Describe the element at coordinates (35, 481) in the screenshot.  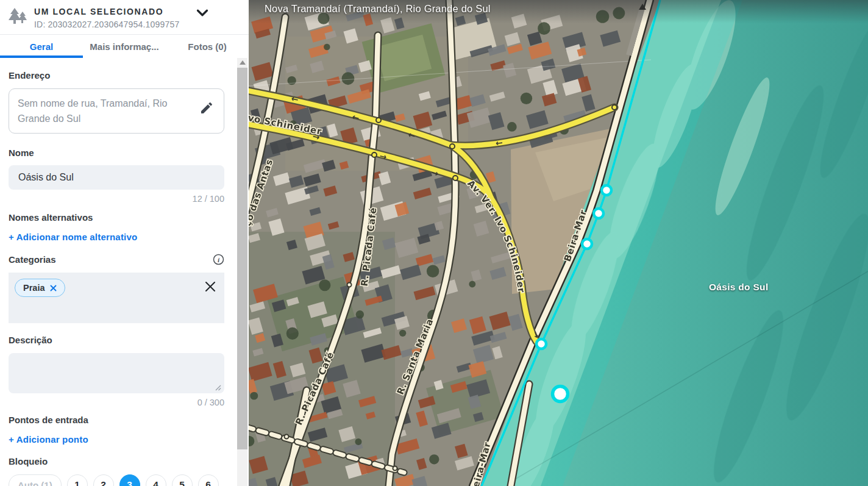
I see `bloqueio-option-auto: Auto (1)` at that location.